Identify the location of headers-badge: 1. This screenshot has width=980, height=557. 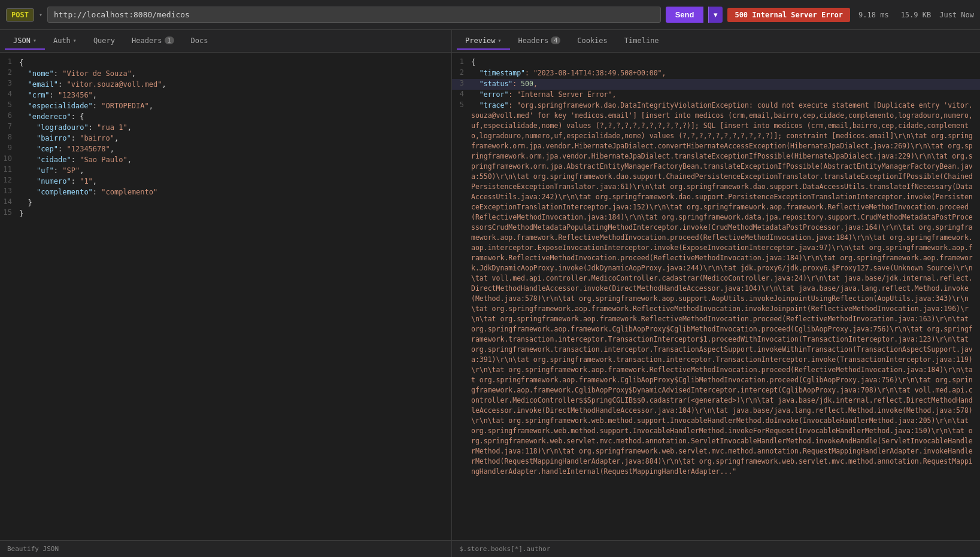
(169, 41).